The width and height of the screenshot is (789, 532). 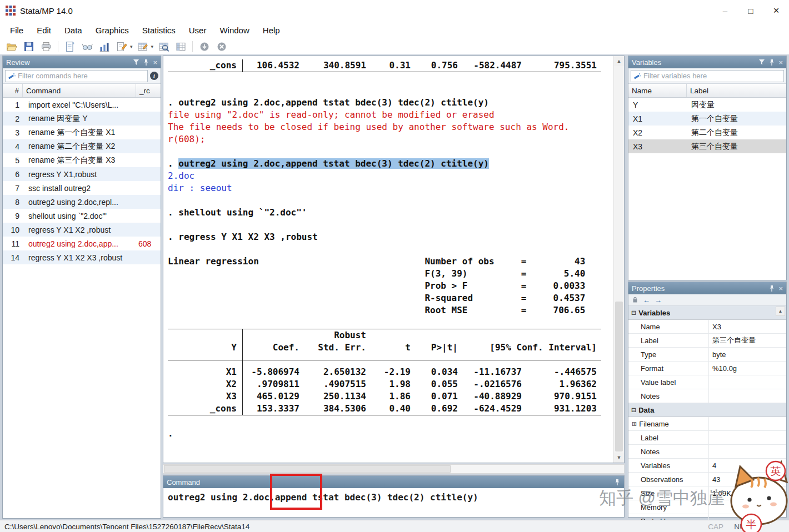 I want to click on review-row: 6regress Y X1,robust, so click(x=82, y=174).